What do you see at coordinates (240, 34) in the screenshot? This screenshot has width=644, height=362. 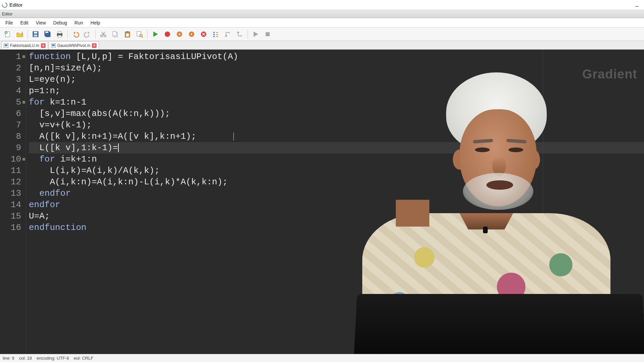 I see `step-out-button` at bounding box center [240, 34].